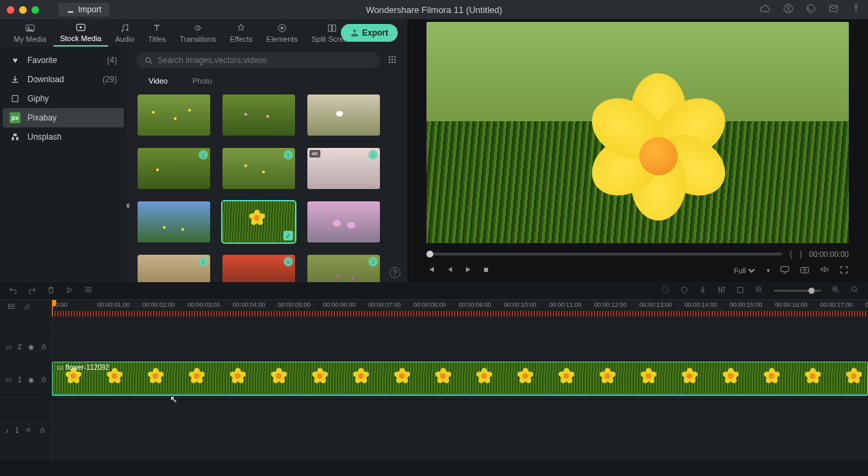  Describe the element at coordinates (8, 379) in the screenshot. I see `video-track-icon: ▭` at that location.